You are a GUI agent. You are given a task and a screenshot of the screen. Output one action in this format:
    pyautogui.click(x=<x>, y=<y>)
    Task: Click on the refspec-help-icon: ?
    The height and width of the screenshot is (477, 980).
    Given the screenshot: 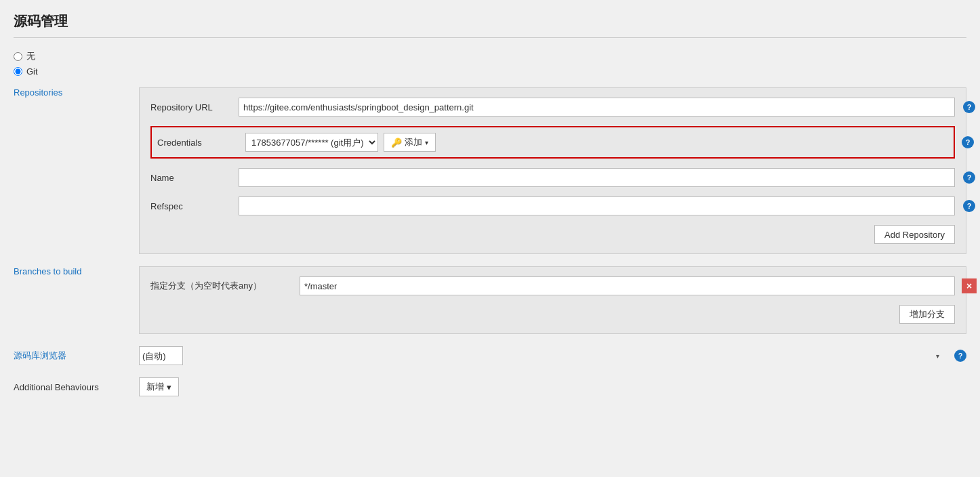 What is the action you would take?
    pyautogui.click(x=969, y=206)
    